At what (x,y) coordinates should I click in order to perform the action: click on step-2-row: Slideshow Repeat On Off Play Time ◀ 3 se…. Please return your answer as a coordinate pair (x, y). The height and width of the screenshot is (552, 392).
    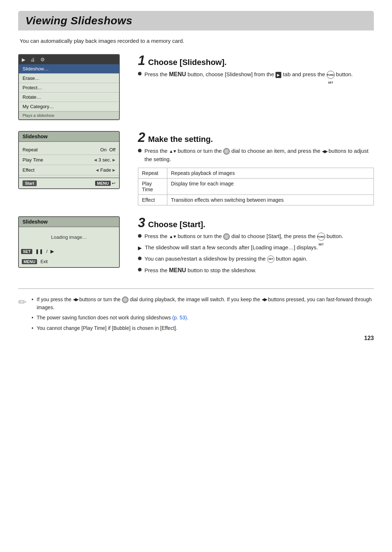
    Looking at the image, I should click on (196, 168).